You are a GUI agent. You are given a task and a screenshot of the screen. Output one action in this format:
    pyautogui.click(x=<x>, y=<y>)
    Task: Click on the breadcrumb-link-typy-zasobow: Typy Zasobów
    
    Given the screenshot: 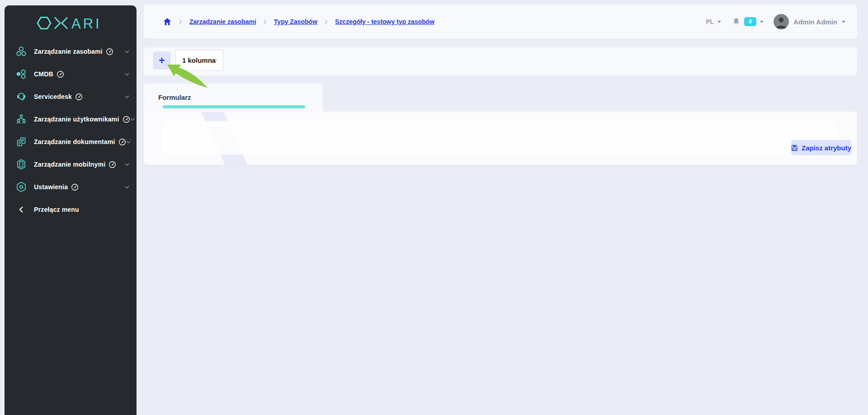 What is the action you would take?
    pyautogui.click(x=296, y=22)
    